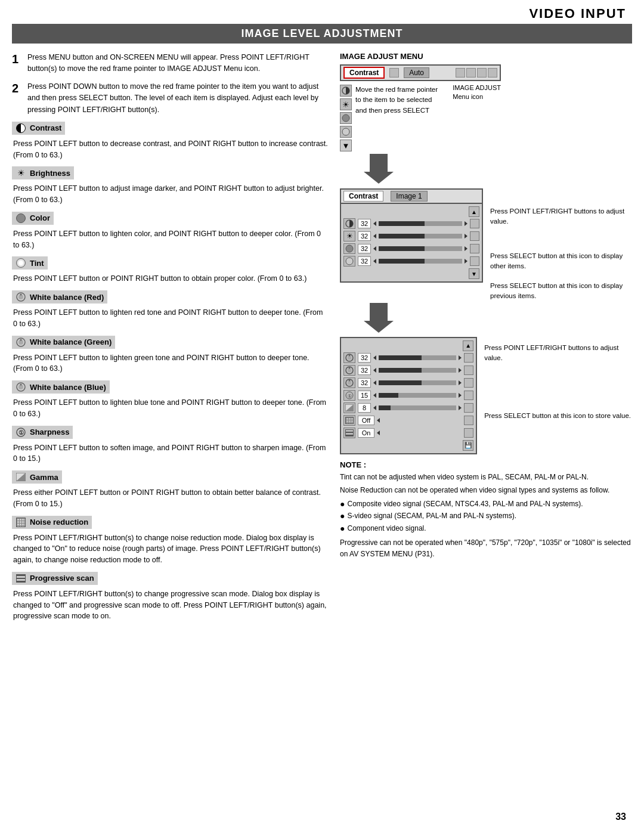 This screenshot has height=833, width=644. What do you see at coordinates (45, 128) in the screenshot?
I see `contrast-title: Contrast` at bounding box center [45, 128].